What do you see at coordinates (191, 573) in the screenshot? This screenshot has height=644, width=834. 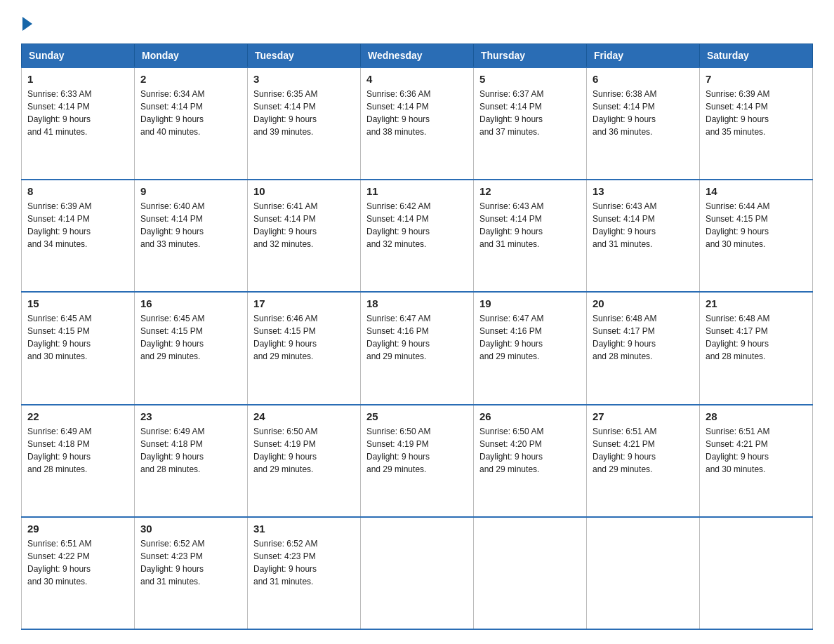 I see `calendar-cell: 30Sunrise: 6:52 AMSunset: 4:23 PMDayligh…` at bounding box center [191, 573].